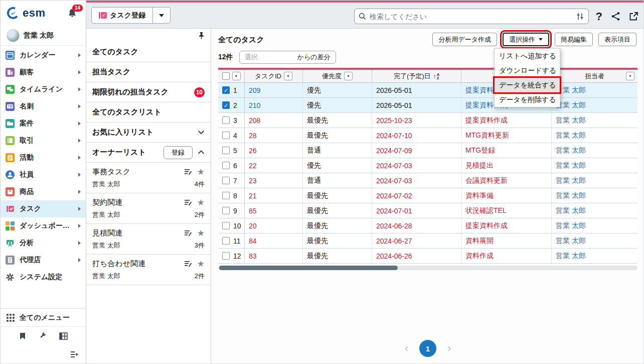 This screenshot has width=644, height=364. Describe the element at coordinates (506, 211) in the screenshot. I see `task-name-link: 状況確認TEL` at that location.